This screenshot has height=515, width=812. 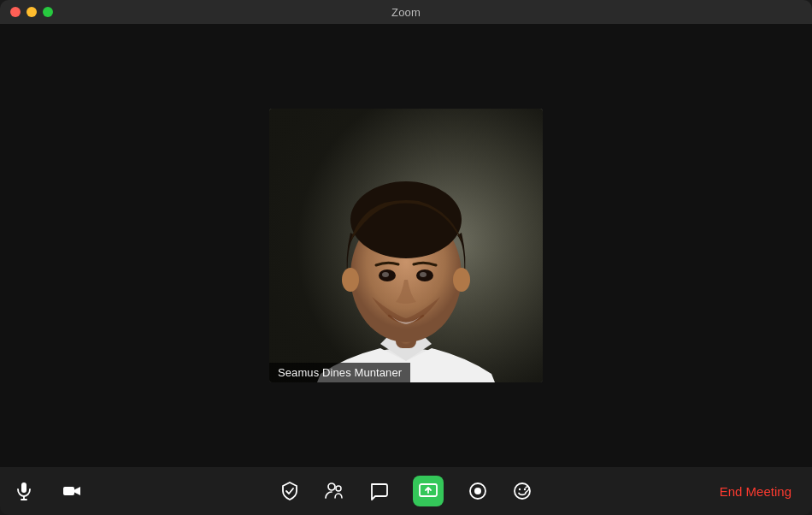 I want to click on share-screen-button, so click(x=428, y=491).